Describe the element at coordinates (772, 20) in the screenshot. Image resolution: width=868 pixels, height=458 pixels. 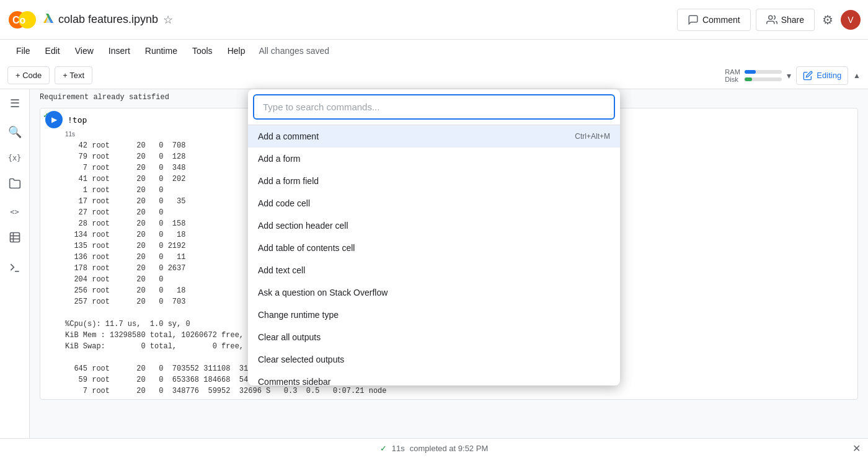
I see `share-icon` at that location.